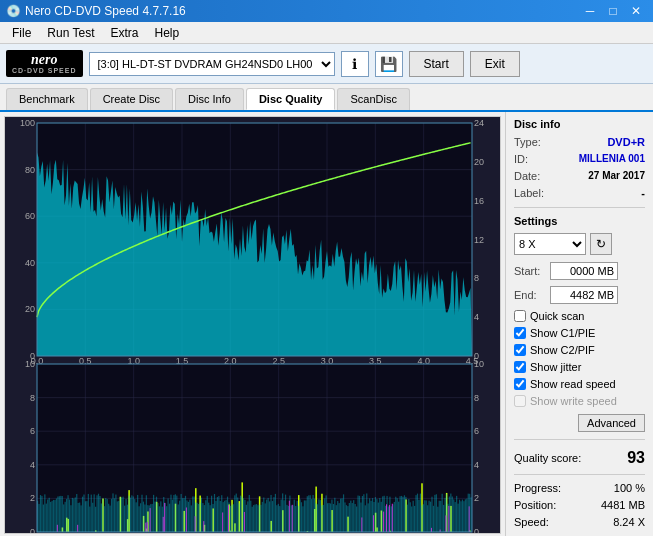 This screenshot has width=653, height=536. I want to click on speed-row: Speed: 8.24 X, so click(580, 522).